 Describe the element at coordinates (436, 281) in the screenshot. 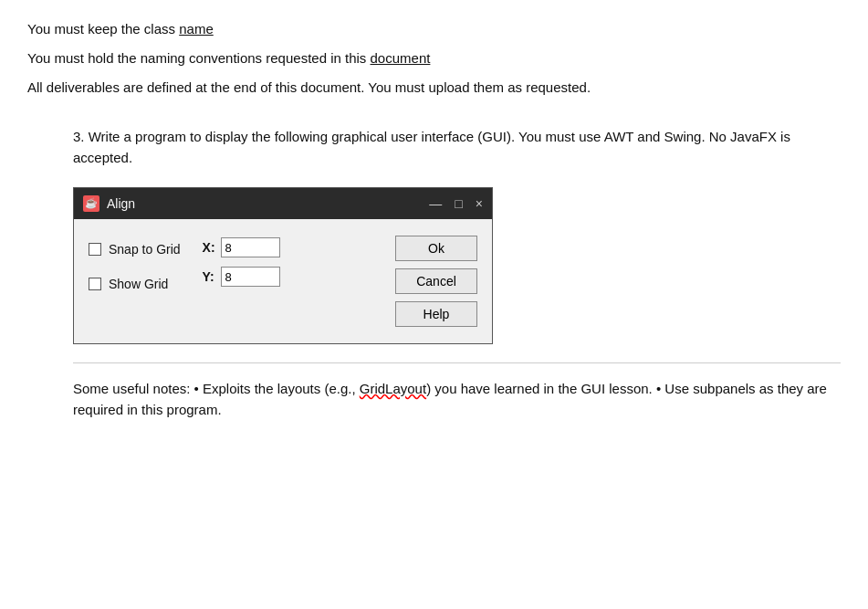

I see `cancel-button: Cancel` at that location.